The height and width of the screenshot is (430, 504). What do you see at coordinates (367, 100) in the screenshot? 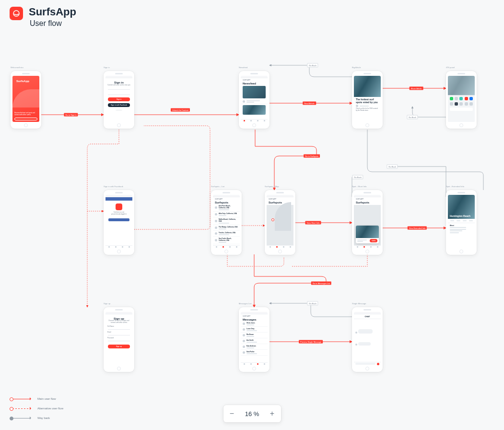
I see `article-title: The hottest surf spots voted by you` at bounding box center [367, 100].